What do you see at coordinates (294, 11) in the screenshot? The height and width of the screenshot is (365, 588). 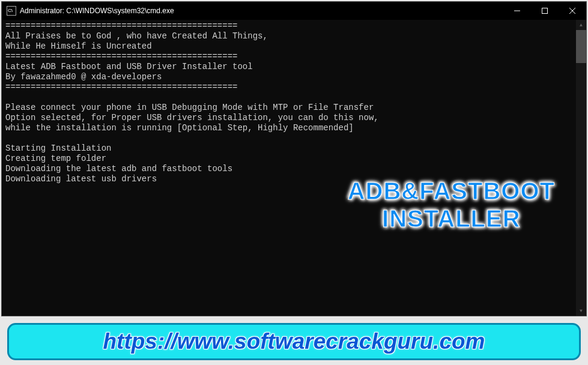 I see `titlebar: C:\ Administrator: C:\WINDOWS\system32\c…` at bounding box center [294, 11].